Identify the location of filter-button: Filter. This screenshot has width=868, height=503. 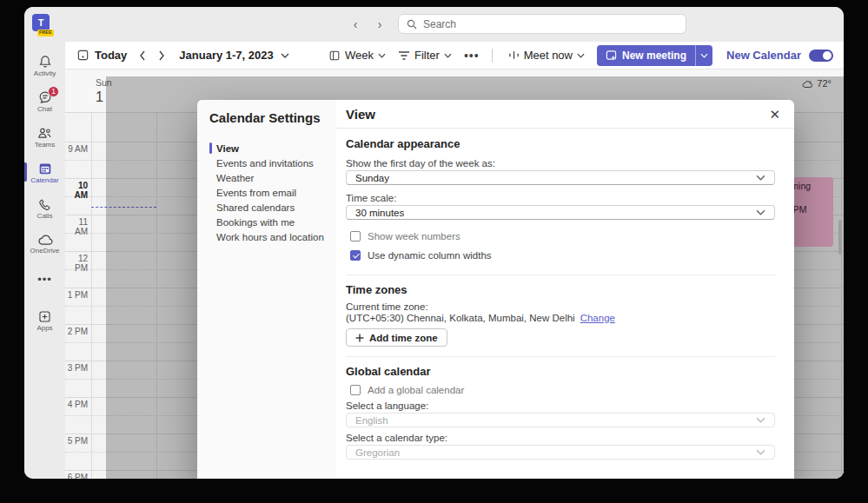
(425, 56).